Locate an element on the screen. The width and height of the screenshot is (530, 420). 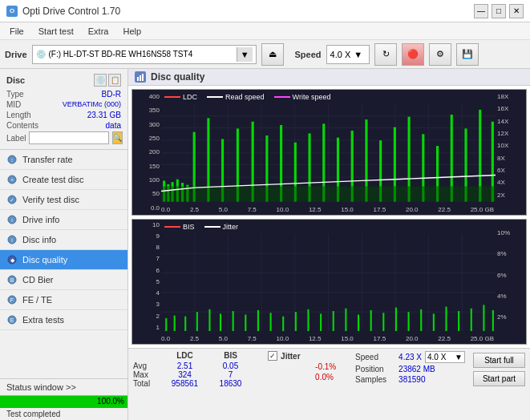
disc-icon-btn1: 💿 is located at coordinates (100, 80).